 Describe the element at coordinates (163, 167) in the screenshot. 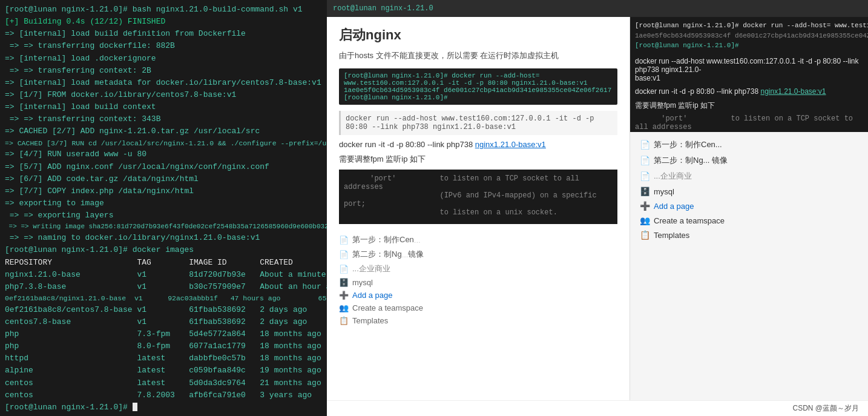

I see `terminal-line: => [5/7] ADD nginx.conf /usr/local/nginx…` at that location.